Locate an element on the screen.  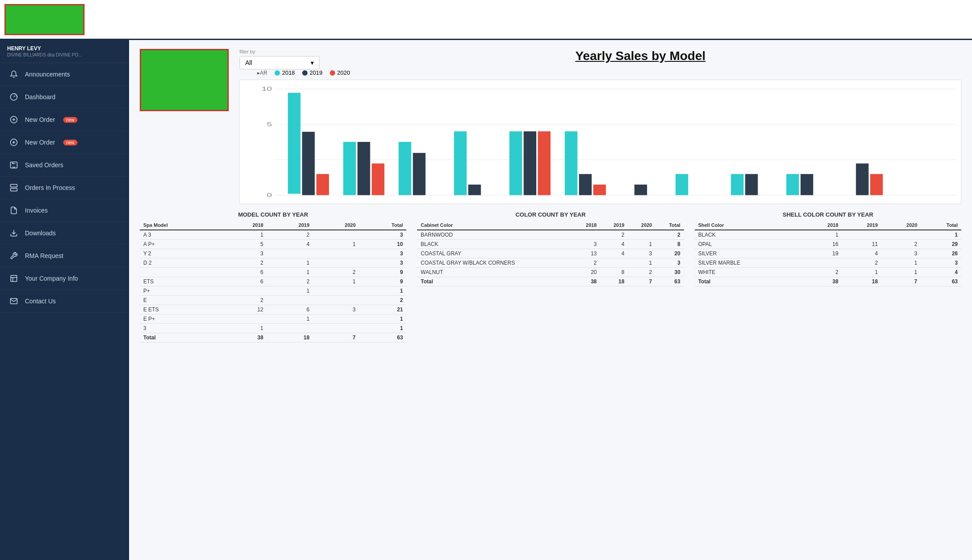
invoice-icon is located at coordinates (14, 210).